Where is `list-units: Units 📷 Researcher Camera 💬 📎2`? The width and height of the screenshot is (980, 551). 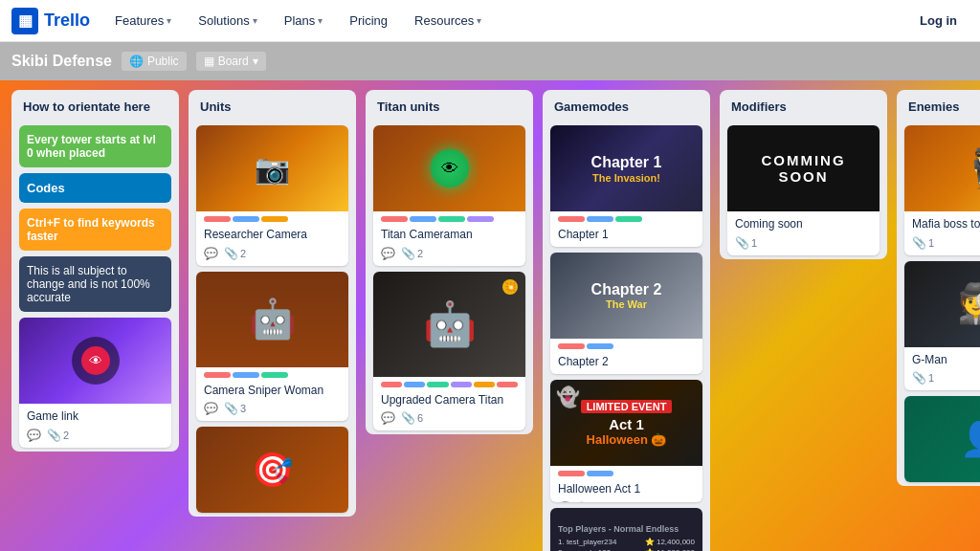 list-units: Units 📷 Researcher Camera 💬 📎2 is located at coordinates (272, 303).